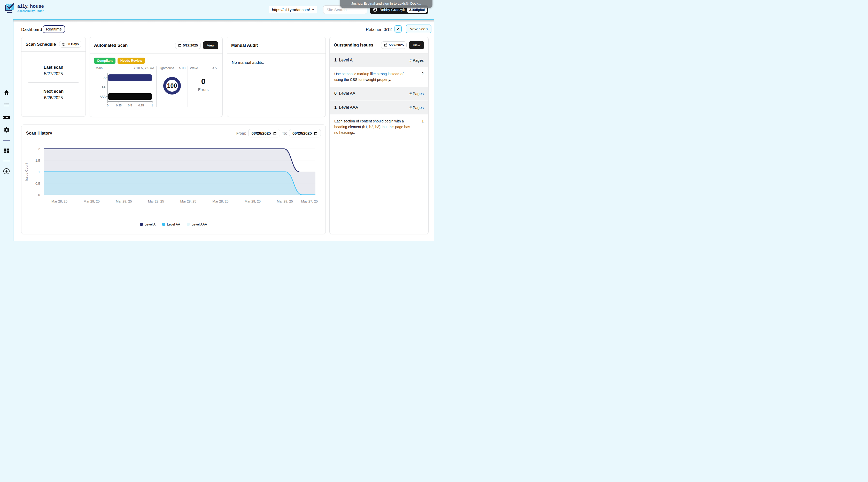 The image size is (868, 482). Describe the element at coordinates (6, 171) in the screenshot. I see `add-circle-icon` at that location.